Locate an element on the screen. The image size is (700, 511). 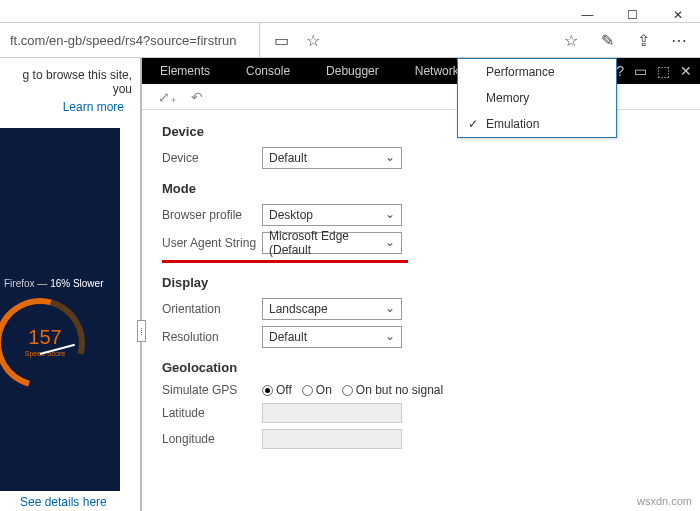
gps-onnosig-label: On but no signal is located at coordinates (400, 390).